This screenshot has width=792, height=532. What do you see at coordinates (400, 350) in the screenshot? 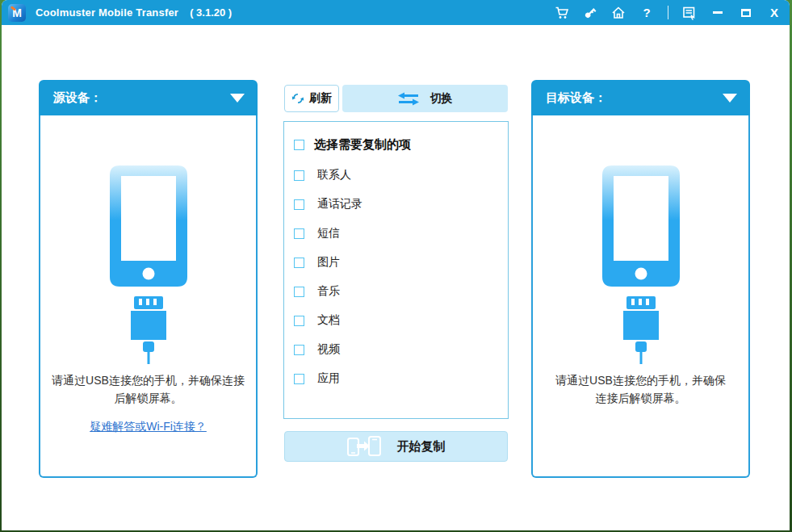
I see `copy-item-row: 视频` at bounding box center [400, 350].